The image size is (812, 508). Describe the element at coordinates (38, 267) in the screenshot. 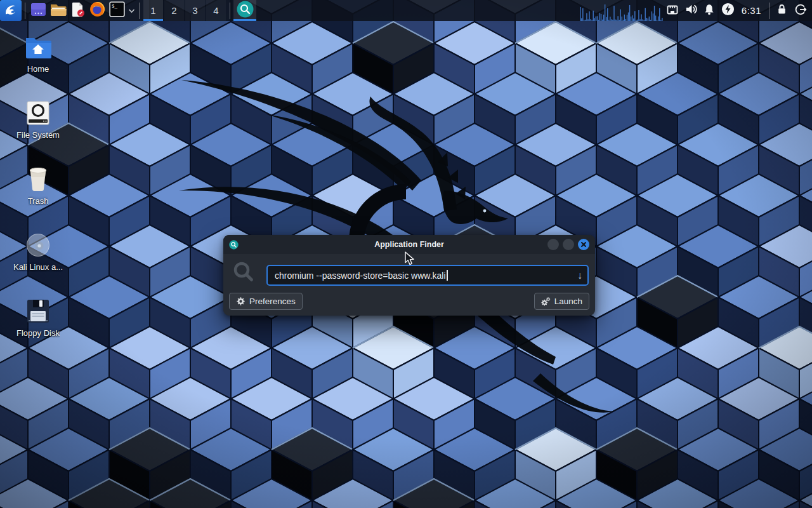

I see `desktop-icon-label: Kali Linux a...` at that location.